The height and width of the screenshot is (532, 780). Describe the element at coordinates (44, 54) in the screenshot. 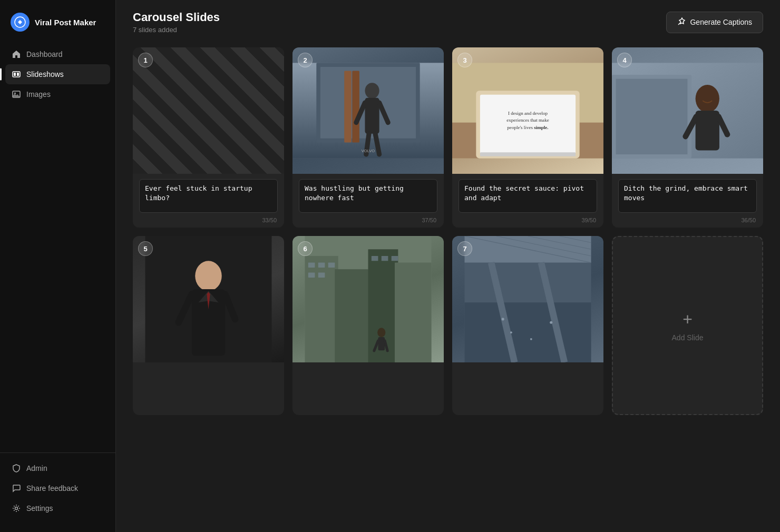

I see `sidebar-label-dashboard: Dashboard` at that location.